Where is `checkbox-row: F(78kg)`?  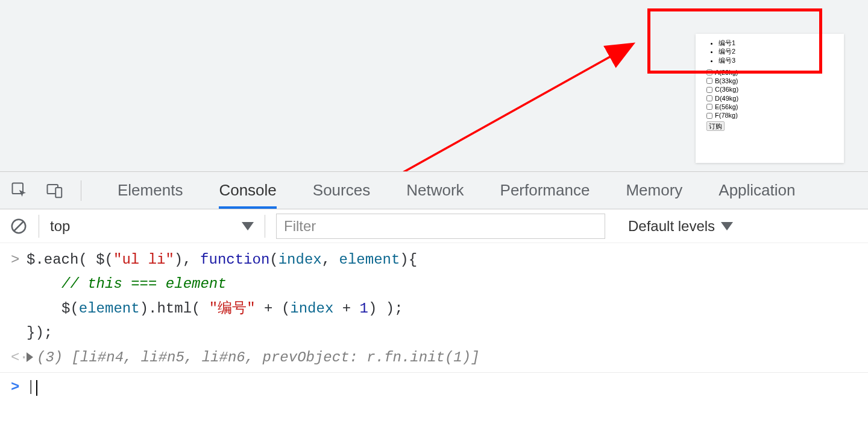
checkbox-row: F(78kg) is located at coordinates (770, 115).